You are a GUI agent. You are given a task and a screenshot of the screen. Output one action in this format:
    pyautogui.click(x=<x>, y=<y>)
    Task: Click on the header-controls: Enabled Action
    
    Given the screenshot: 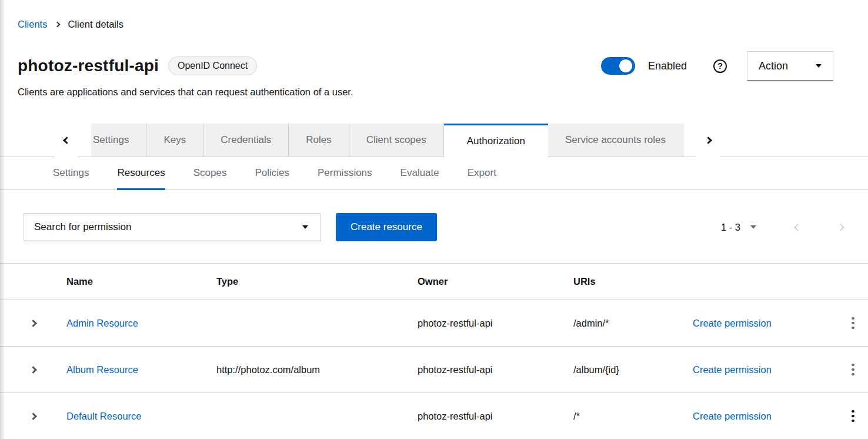 What is the action you would take?
    pyautogui.click(x=717, y=66)
    